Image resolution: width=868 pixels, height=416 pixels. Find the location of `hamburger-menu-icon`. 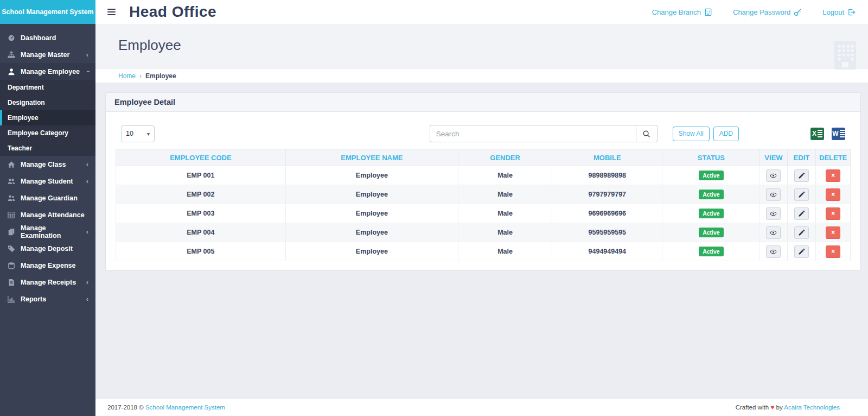

hamburger-menu-icon is located at coordinates (112, 12).